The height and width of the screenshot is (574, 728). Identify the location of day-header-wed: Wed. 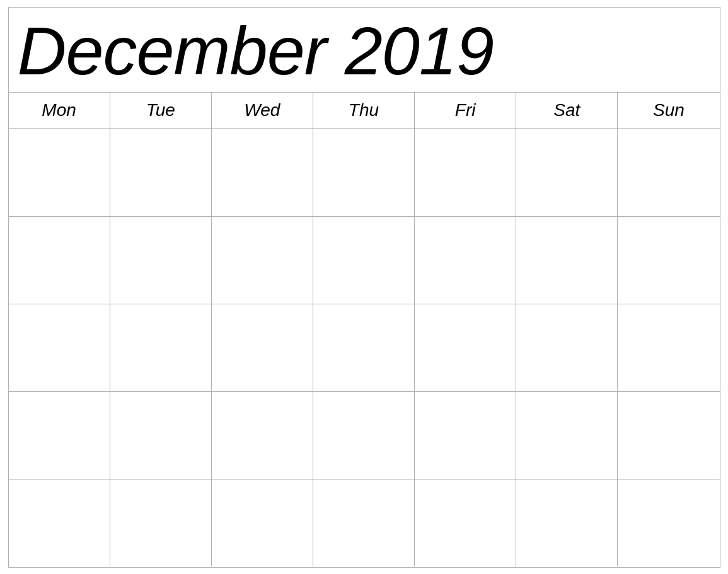
(262, 110).